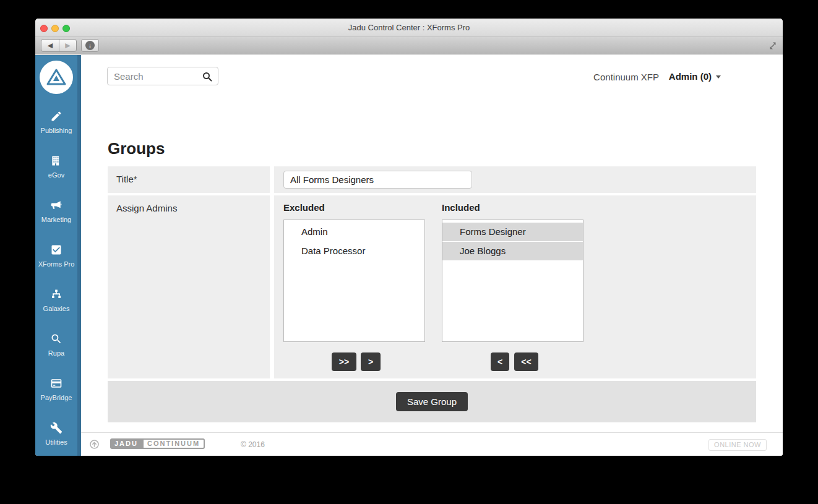 Image resolution: width=818 pixels, height=504 pixels. I want to click on copyright-text: © 2016, so click(252, 445).